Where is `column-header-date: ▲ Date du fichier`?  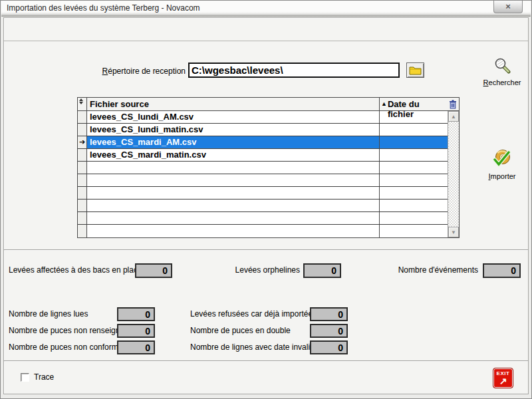
column-header-date: ▲ Date du fichier is located at coordinates (413, 104).